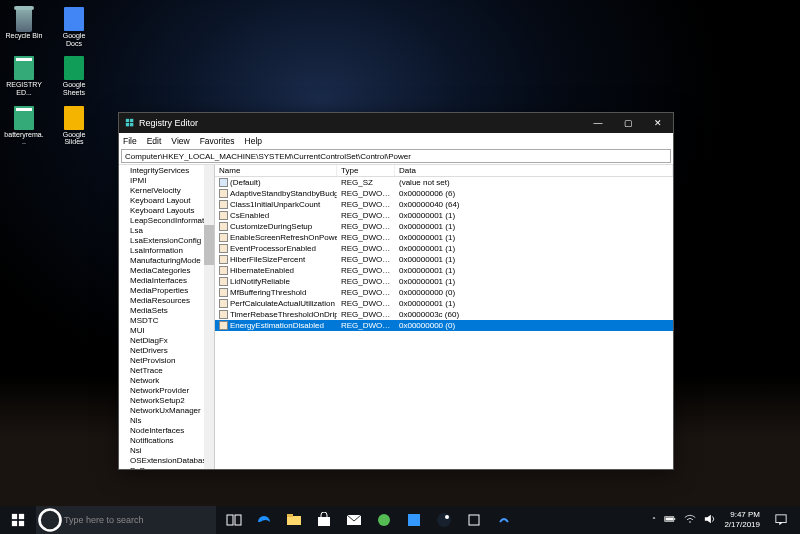 Image resolution: width=800 pixels, height=534 pixels. I want to click on tree-item: IPMI, so click(168, 181).